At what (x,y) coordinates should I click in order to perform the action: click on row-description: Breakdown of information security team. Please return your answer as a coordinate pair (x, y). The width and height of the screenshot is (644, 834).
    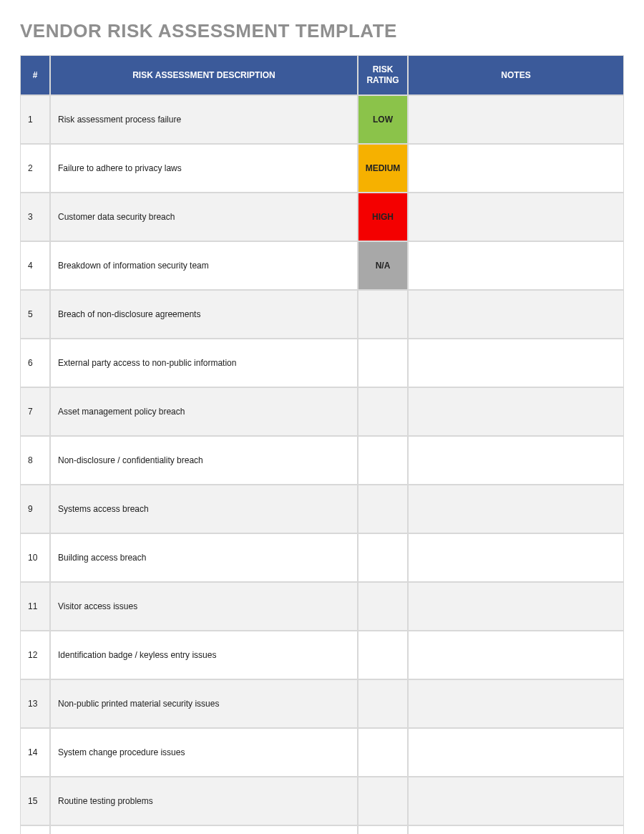
    Looking at the image, I should click on (204, 266).